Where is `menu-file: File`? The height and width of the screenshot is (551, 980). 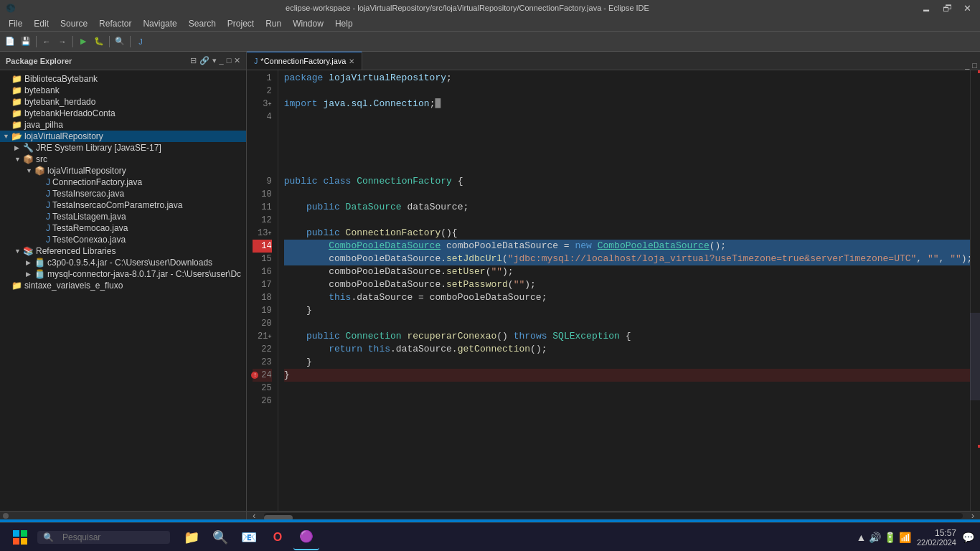
menu-file: File is located at coordinates (16, 24).